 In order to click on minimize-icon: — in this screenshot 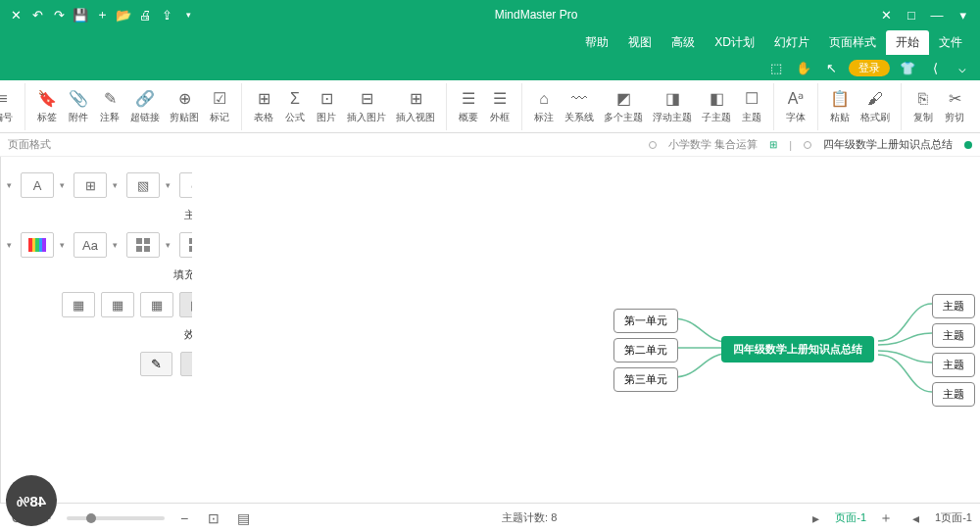, I will do `click(937, 15)`.